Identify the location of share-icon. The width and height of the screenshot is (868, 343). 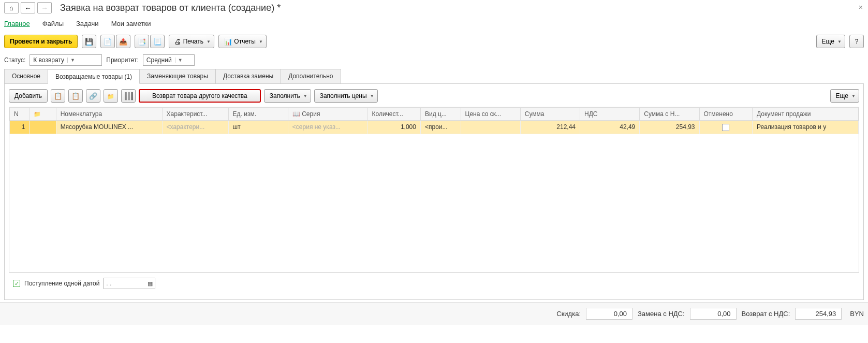
(93, 96).